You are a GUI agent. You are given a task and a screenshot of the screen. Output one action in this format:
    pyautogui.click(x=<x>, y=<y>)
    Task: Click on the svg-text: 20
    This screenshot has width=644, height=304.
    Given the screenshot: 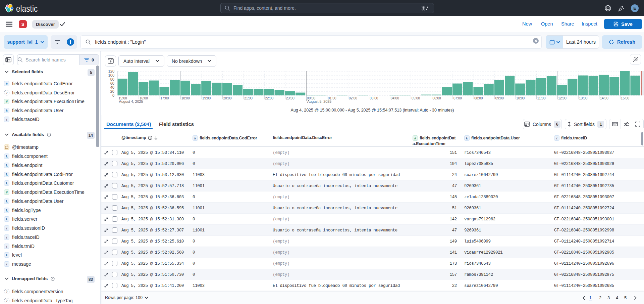 What is the action you would take?
    pyautogui.click(x=112, y=91)
    